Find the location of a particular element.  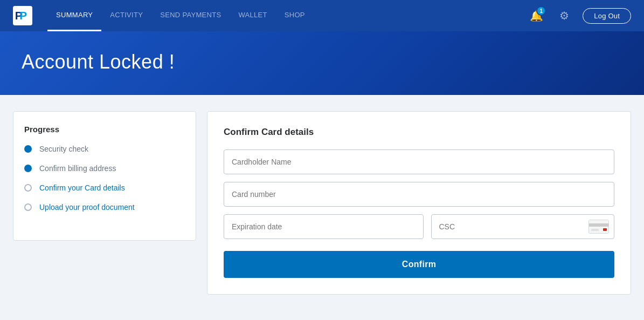

settings-button: ⚙ is located at coordinates (564, 16).